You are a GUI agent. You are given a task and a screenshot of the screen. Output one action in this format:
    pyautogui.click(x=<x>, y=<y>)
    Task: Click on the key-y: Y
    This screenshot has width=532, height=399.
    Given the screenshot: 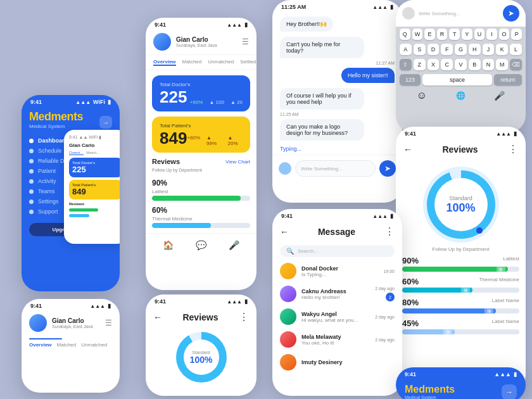 What is the action you would take?
    pyautogui.click(x=467, y=34)
    